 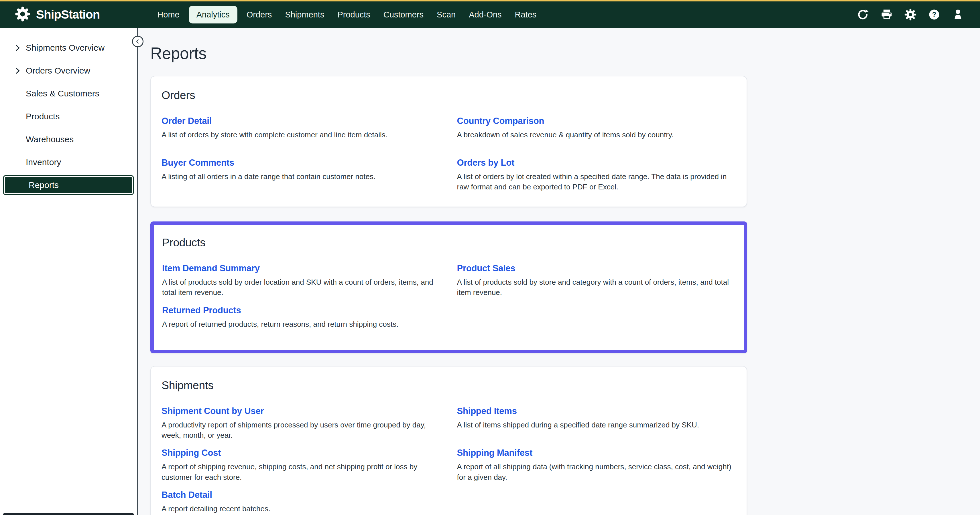 What do you see at coordinates (910, 14) in the screenshot?
I see `topbar-action-icons: ?` at bounding box center [910, 14].